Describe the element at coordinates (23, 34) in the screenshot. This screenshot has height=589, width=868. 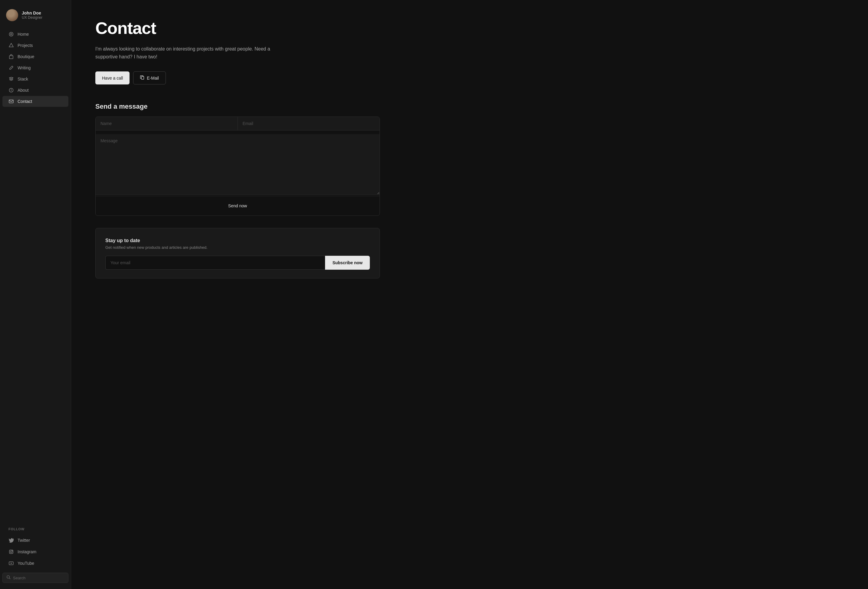
I see `sidebar-item-home-label: Home` at that location.